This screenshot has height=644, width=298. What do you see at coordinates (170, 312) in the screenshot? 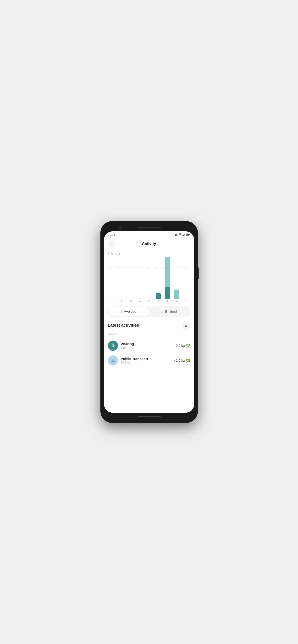
I see `emitted-button: Emitted` at bounding box center [170, 312].